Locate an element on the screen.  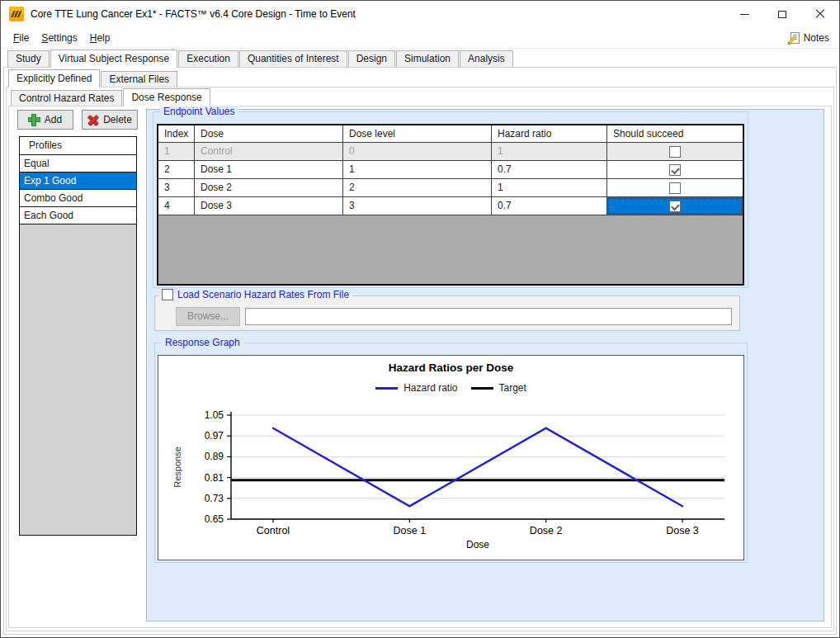
load-scenario-group: Load Scenario Hazard Rates From File Bro… is located at coordinates (447, 314).